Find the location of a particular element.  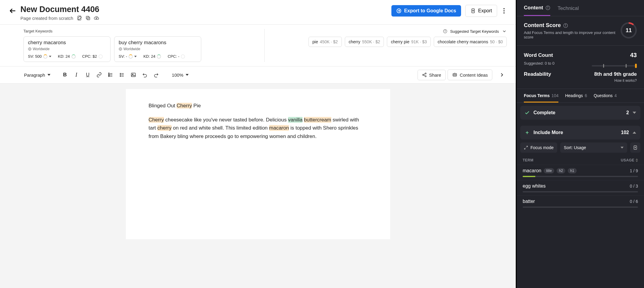

focus-mode-button: Focus mode is located at coordinates (539, 148).